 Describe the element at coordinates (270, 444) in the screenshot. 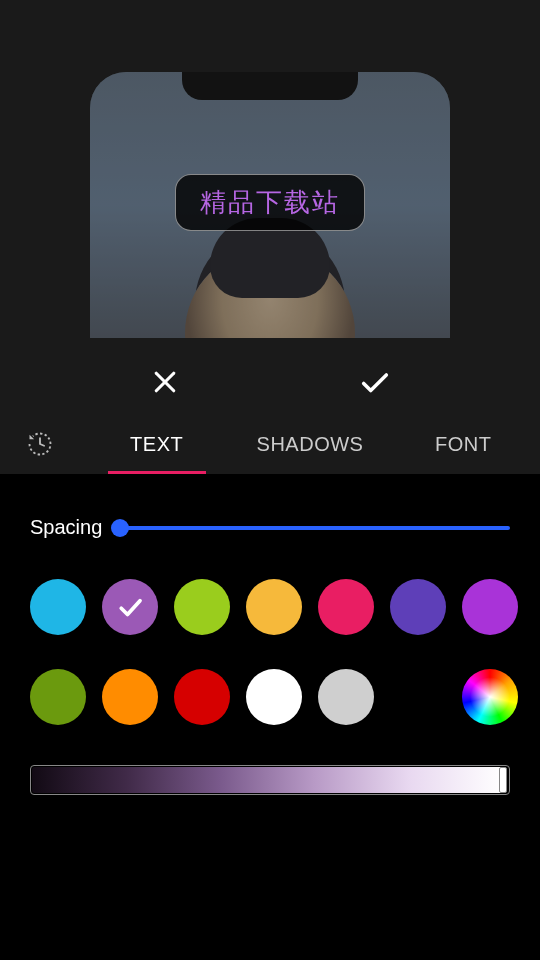

I see `tab-bar: TEXT SHADOWS FONT` at that location.